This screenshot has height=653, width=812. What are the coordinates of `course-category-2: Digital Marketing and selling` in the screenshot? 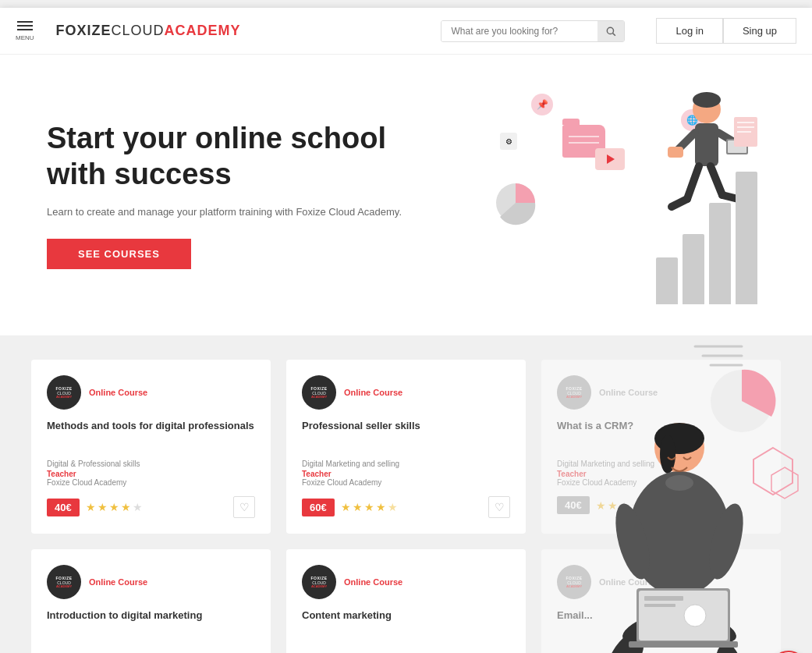 It's located at (406, 463).